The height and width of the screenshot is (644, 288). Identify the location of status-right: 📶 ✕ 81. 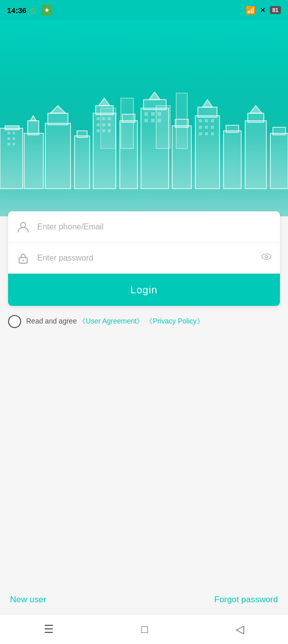
(263, 10).